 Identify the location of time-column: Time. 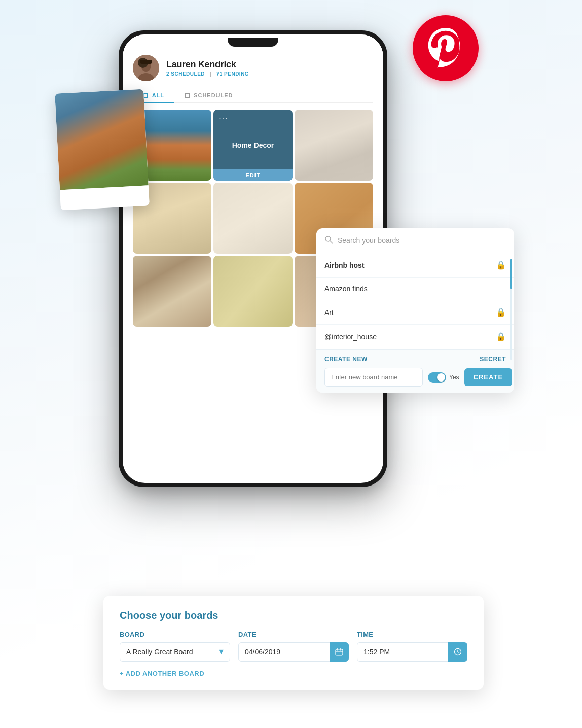
(412, 646).